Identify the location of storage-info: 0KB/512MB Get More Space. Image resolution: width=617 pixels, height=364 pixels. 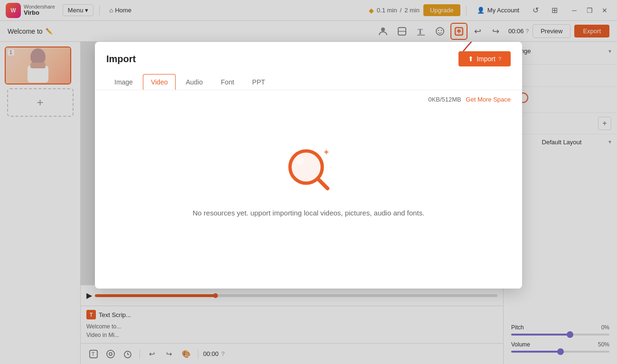
(308, 100).